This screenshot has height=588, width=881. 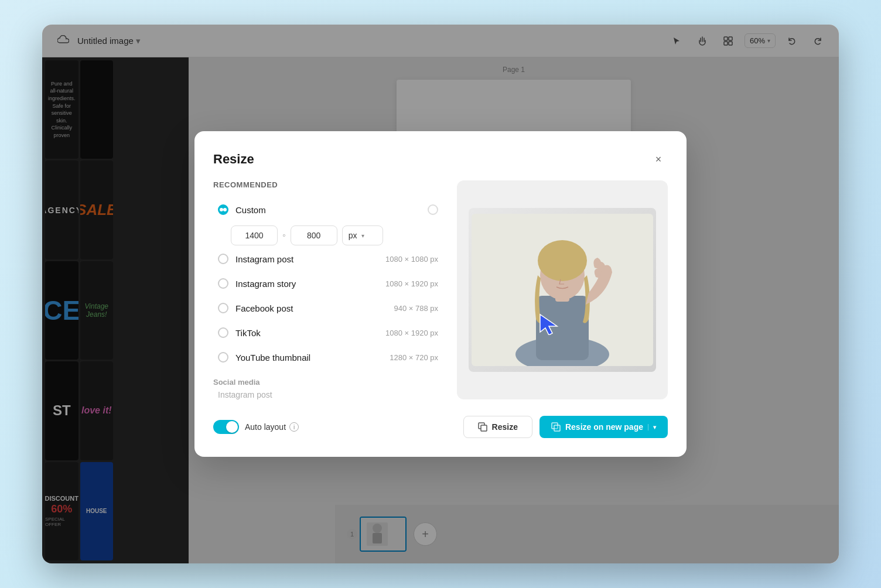 I want to click on resize-btn: Resize, so click(x=498, y=427).